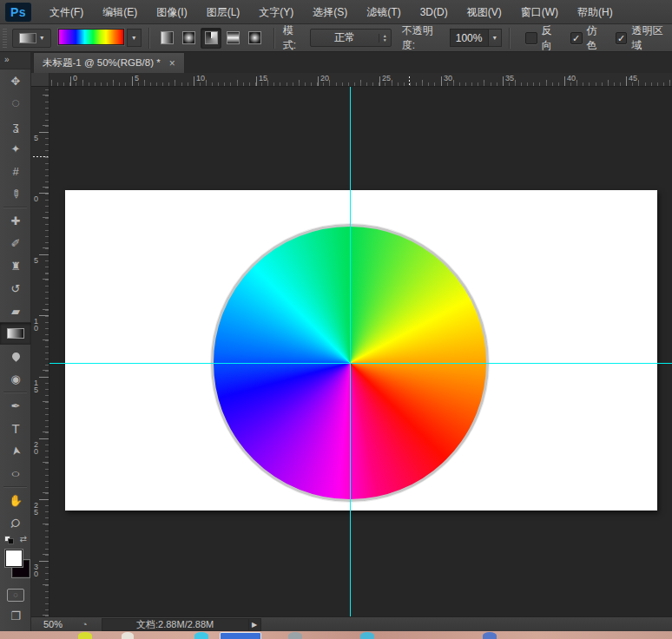  What do you see at coordinates (16, 194) in the screenshot?
I see `tool-eyedropper: ✏` at bounding box center [16, 194].